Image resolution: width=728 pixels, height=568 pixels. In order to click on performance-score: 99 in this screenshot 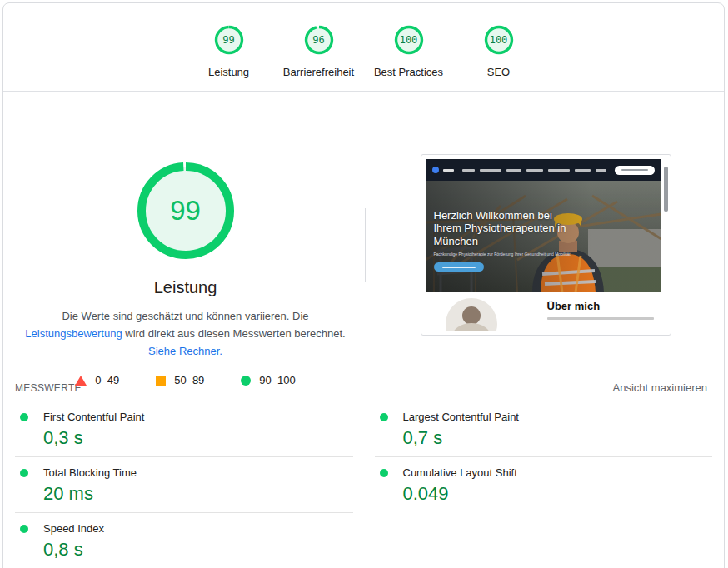, I will do `click(186, 211)`.